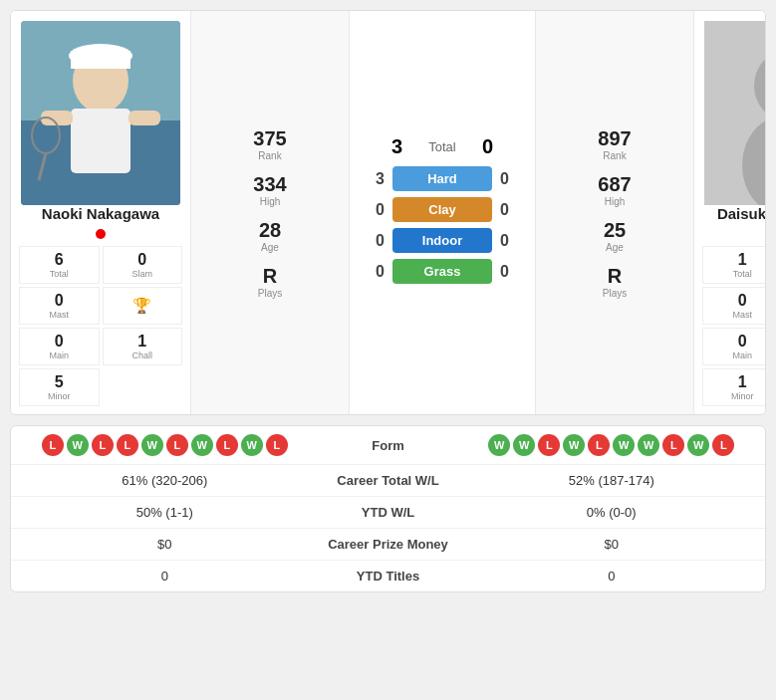 The image size is (776, 700). Describe the element at coordinates (734, 265) in the screenshot. I see `right-stat-total: 1 Total` at that location.